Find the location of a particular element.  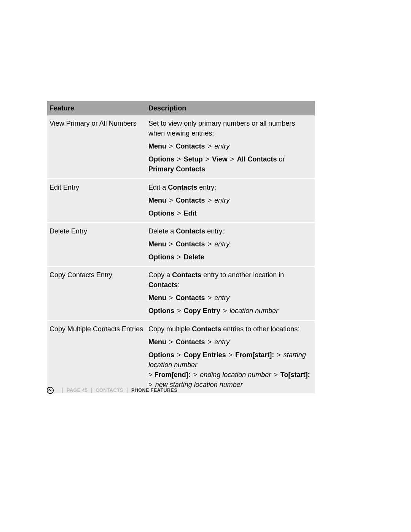

intro-line: Copy multiple Contacts entries to other … is located at coordinates (230, 329).